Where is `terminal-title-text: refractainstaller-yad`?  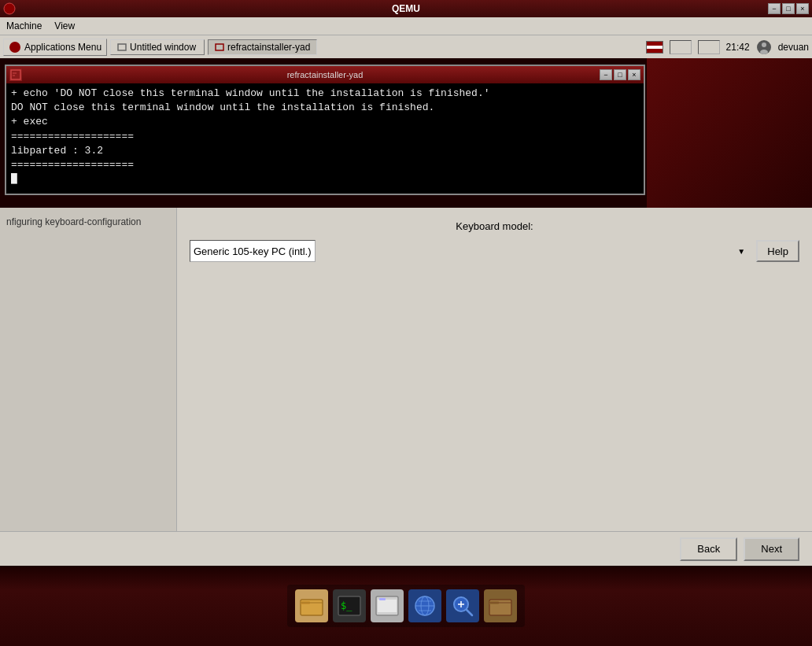
terminal-title-text: refractainstaller-yad is located at coordinates (326, 75).